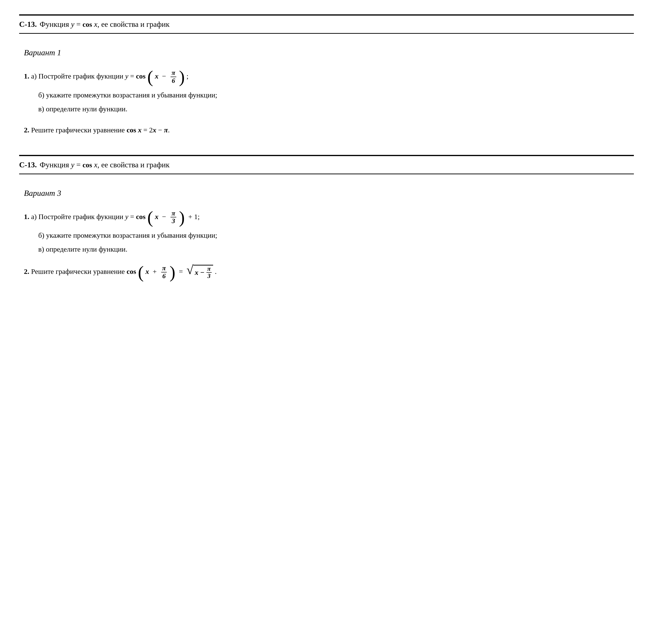 Image resolution: width=653 pixels, height=644 pixels. I want to click on sqrt-frac-pi-3-den: 3, so click(209, 276).